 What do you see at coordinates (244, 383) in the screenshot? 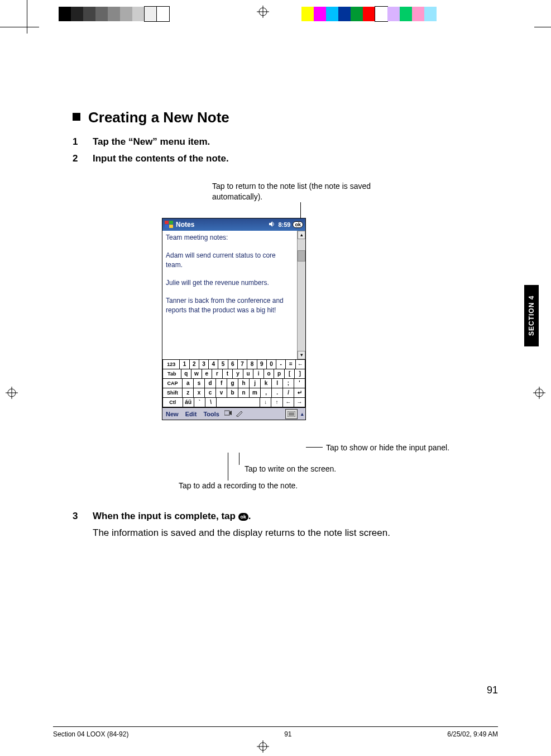
I see `key: h` at bounding box center [244, 383].